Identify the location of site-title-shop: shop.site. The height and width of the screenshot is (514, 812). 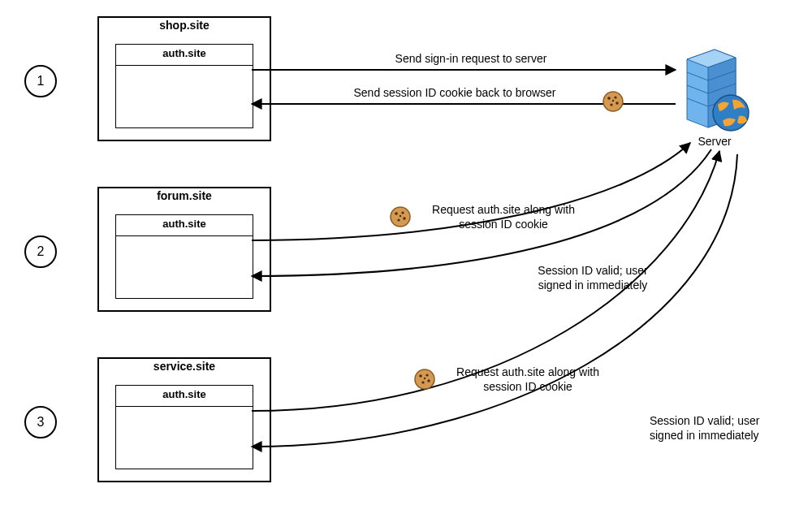
(184, 27).